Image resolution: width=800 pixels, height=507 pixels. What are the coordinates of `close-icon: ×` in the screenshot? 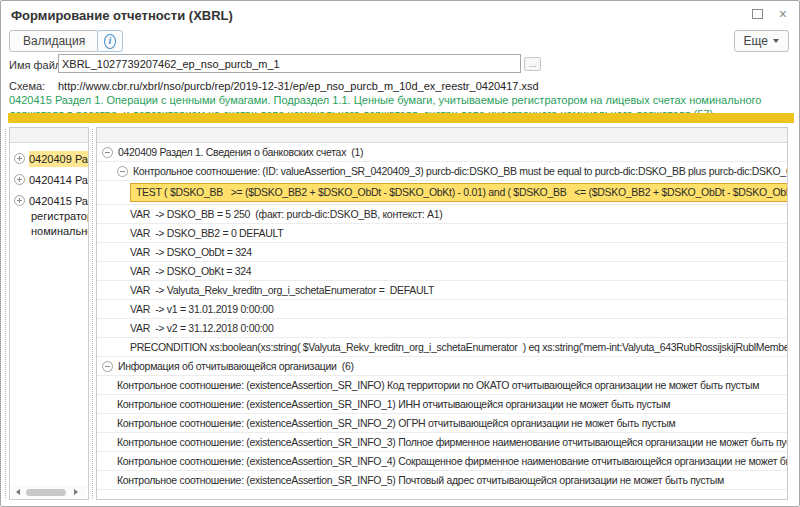 It's located at (783, 14).